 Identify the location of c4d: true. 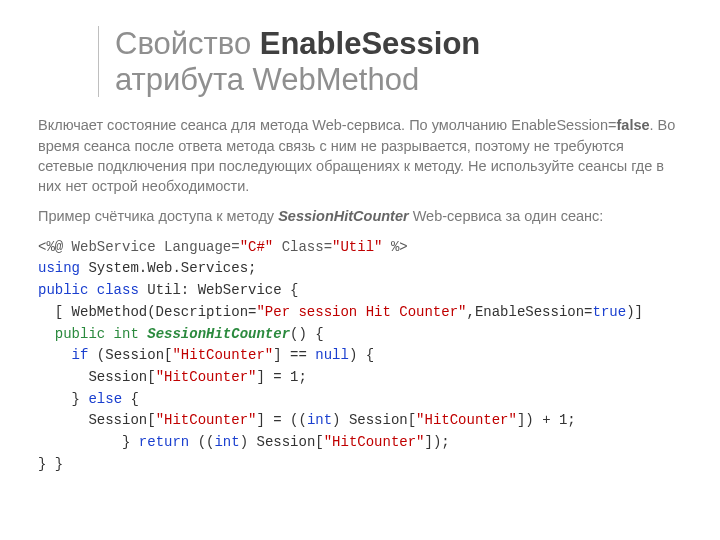
(610, 312).